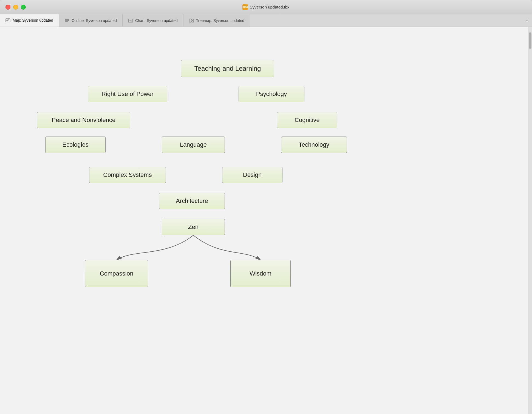 The image size is (532, 414). What do you see at coordinates (193, 145) in the screenshot?
I see `node-language: Language` at bounding box center [193, 145].